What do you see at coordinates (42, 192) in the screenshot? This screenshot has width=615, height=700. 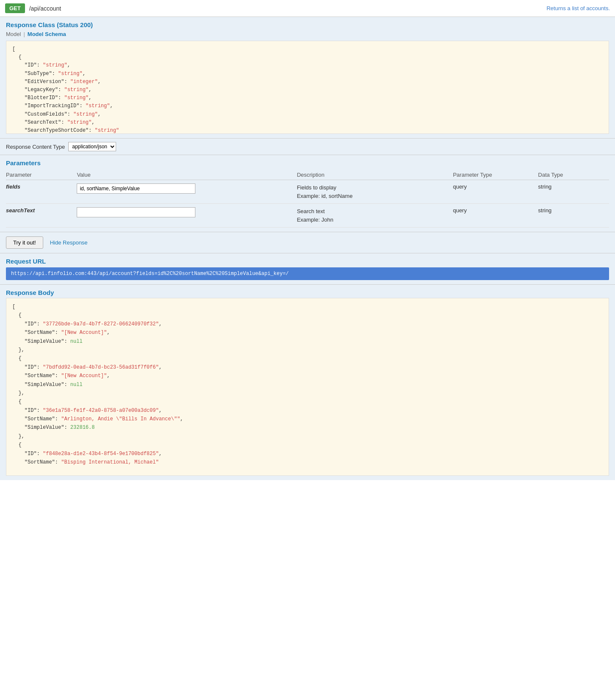 I see `param-name-fields: fields` at bounding box center [42, 192].